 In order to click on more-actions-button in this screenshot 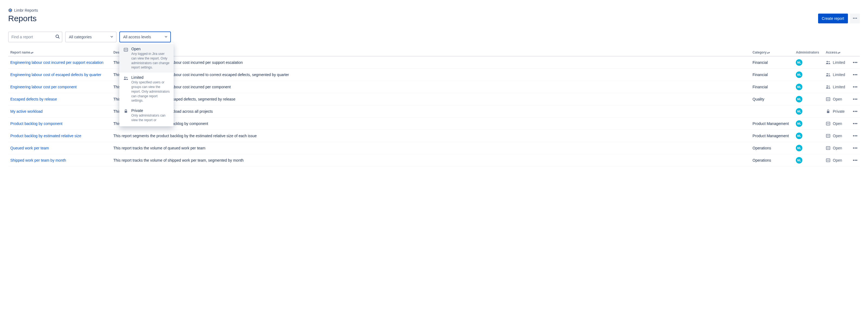, I will do `click(855, 18)`.